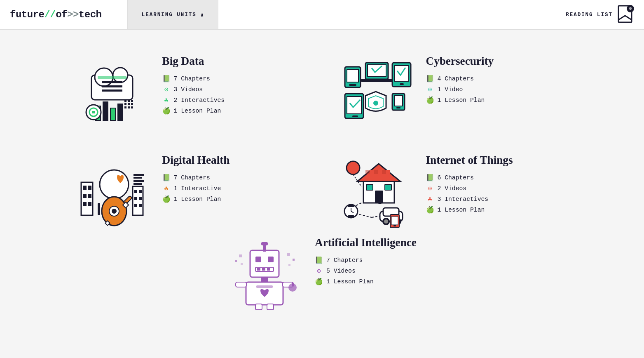 This screenshot has height=358, width=644. What do you see at coordinates (498, 194) in the screenshot?
I see `iot-stats: 📗 6 Chapters ⊙ 2 Videos ☘ 3 Interactives…` at bounding box center [498, 194].